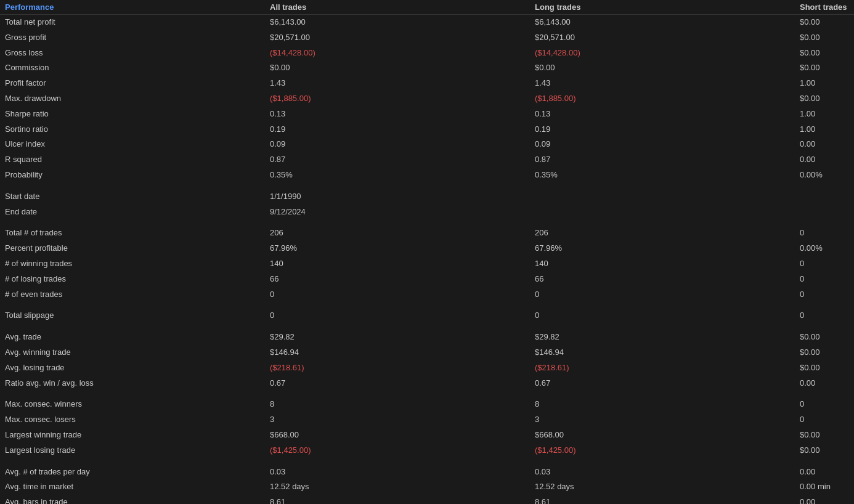  What do you see at coordinates (397, 99) in the screenshot?
I see `row-all-value: ($1,885.00)` at bounding box center [397, 99].